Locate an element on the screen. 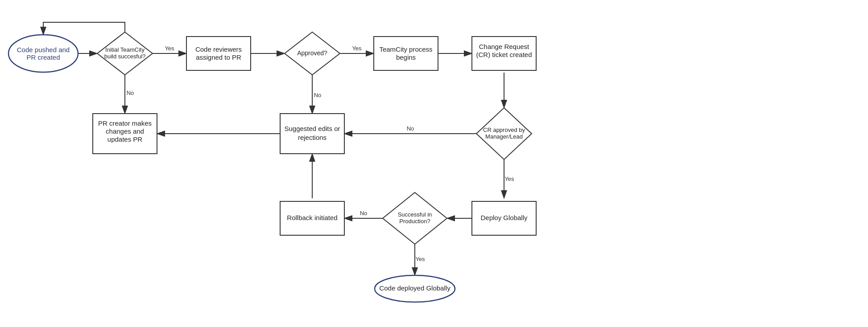  node-rollback-initiated-label: Rollback initiated is located at coordinates (312, 217).